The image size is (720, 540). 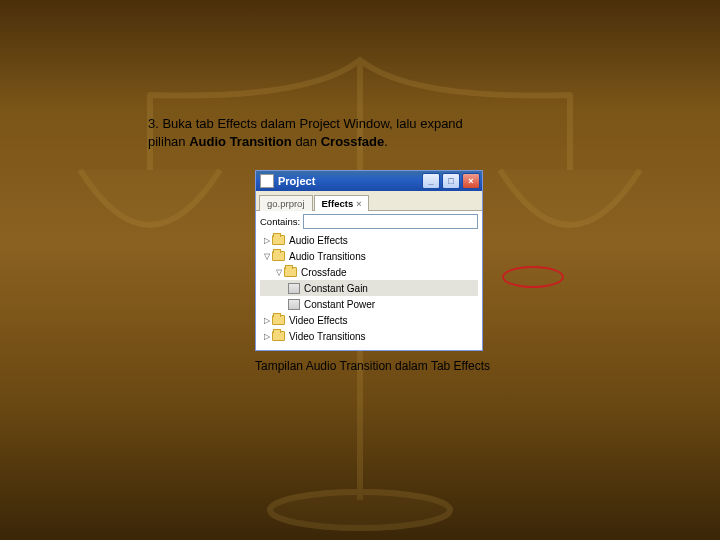 I want to click on tab-effects-label: Effects, so click(x=338, y=204).